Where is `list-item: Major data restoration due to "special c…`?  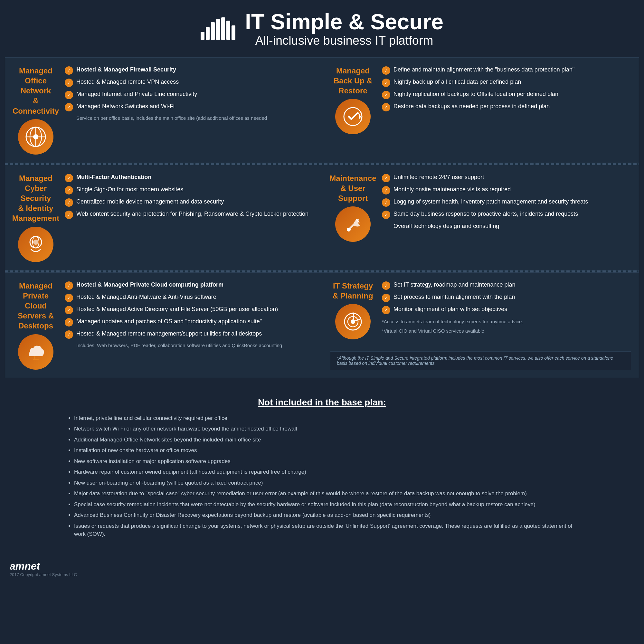 list-item: Major data restoration due to "special c… is located at coordinates (327, 493).